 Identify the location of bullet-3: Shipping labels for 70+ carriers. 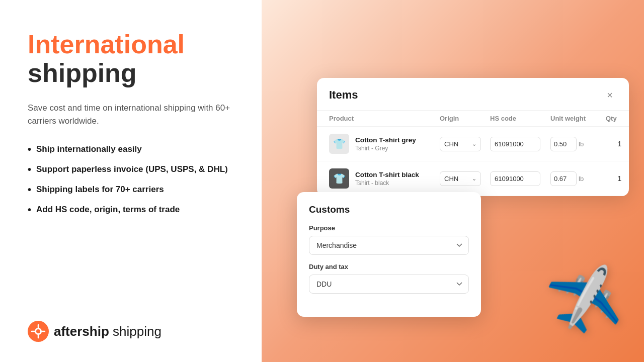
(131, 190).